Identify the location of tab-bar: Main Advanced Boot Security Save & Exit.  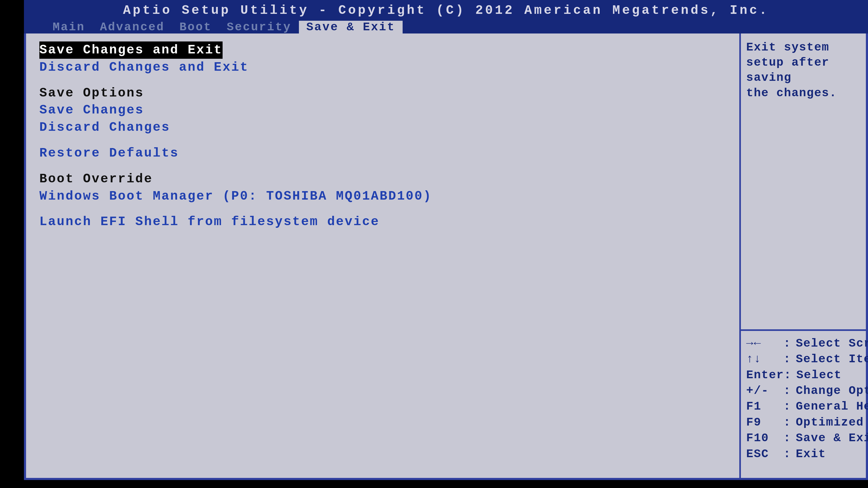
(446, 27).